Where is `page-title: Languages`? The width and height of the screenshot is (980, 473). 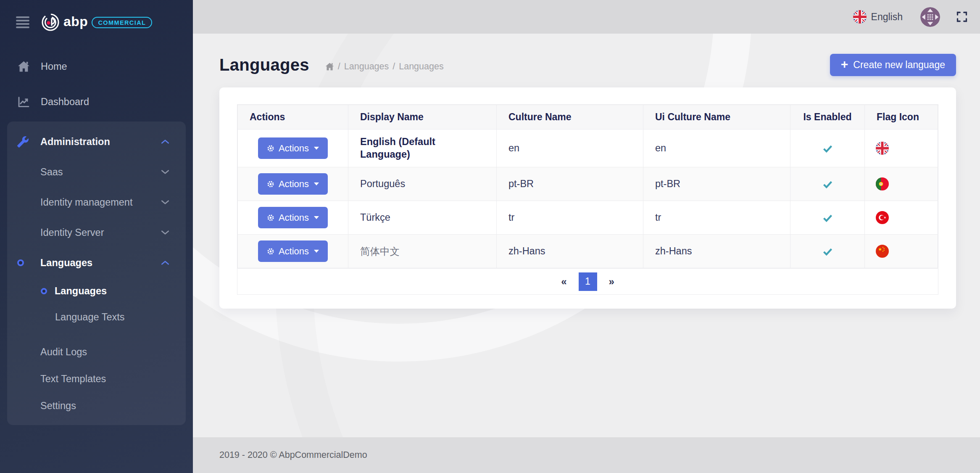
page-title: Languages is located at coordinates (264, 65).